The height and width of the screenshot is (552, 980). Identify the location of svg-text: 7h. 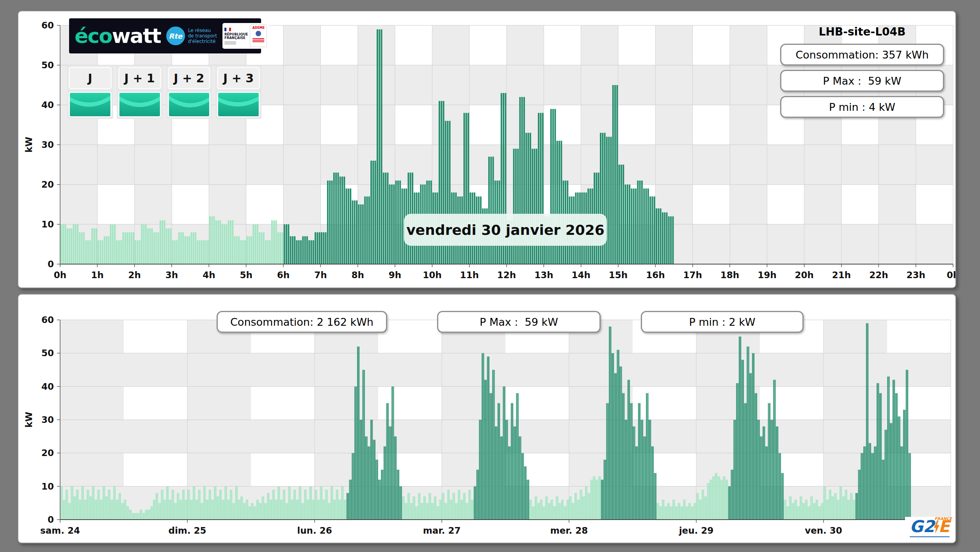
(320, 275).